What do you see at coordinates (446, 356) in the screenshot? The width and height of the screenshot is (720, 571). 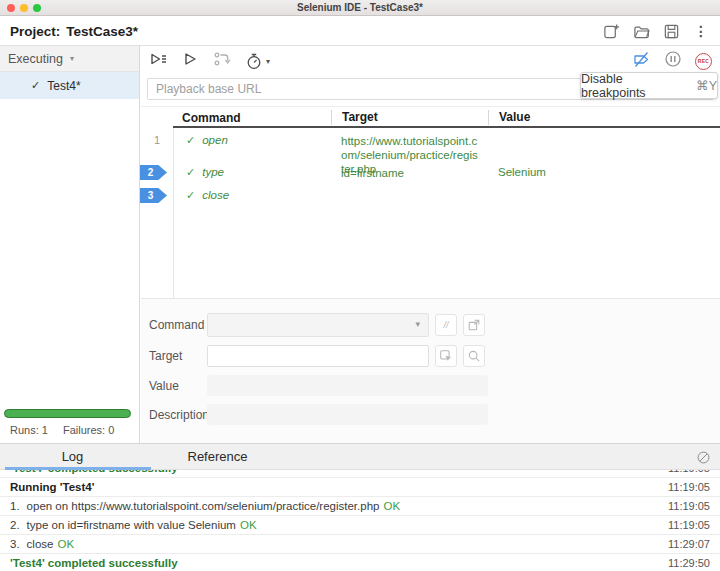 I see `select-element-icon` at bounding box center [446, 356].